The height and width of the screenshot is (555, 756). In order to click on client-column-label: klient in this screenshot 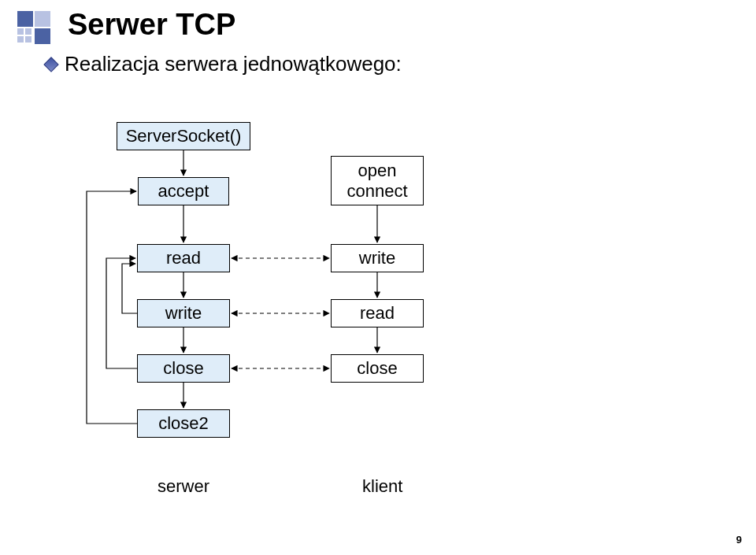, I will do `click(383, 487)`.